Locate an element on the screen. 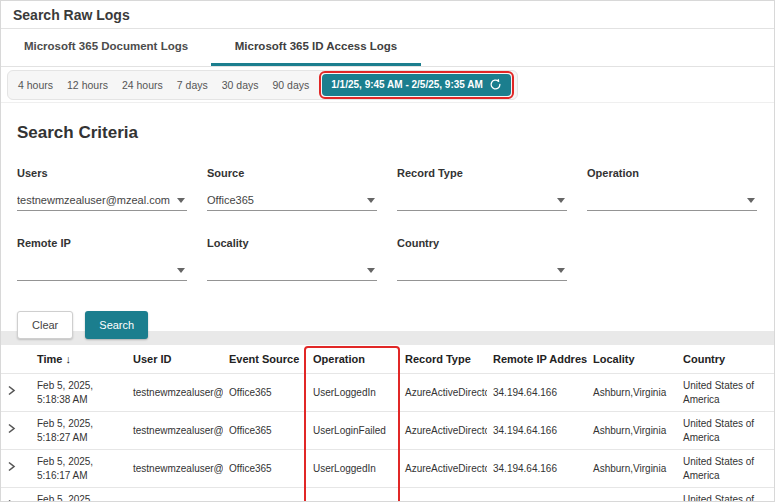  sort-descending-icon: ↓ is located at coordinates (68, 359).